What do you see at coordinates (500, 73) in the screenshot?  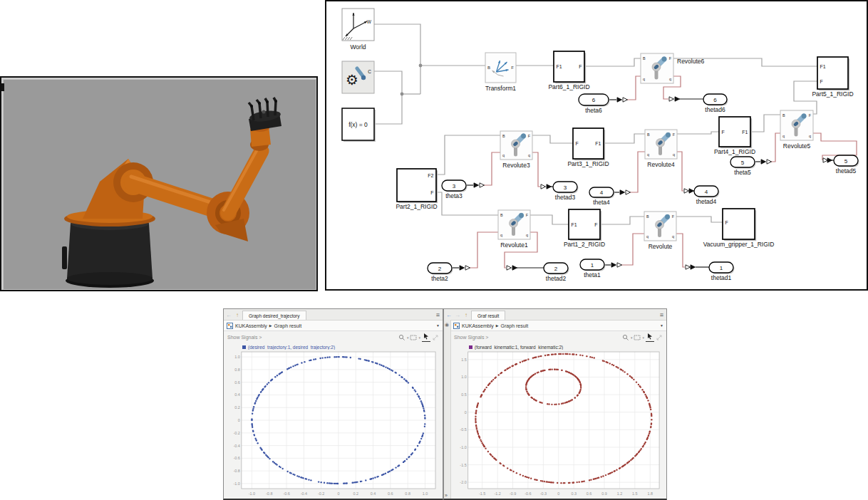 I see `block-transform1: BFTransform1` at bounding box center [500, 73].